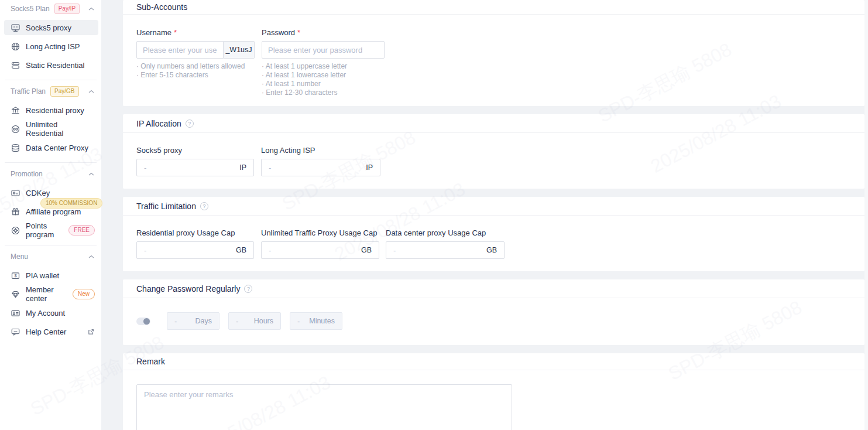 This screenshot has height=430, width=868. What do you see at coordinates (50, 257) in the screenshot?
I see `sidebar-group-menu: Menu` at bounding box center [50, 257].